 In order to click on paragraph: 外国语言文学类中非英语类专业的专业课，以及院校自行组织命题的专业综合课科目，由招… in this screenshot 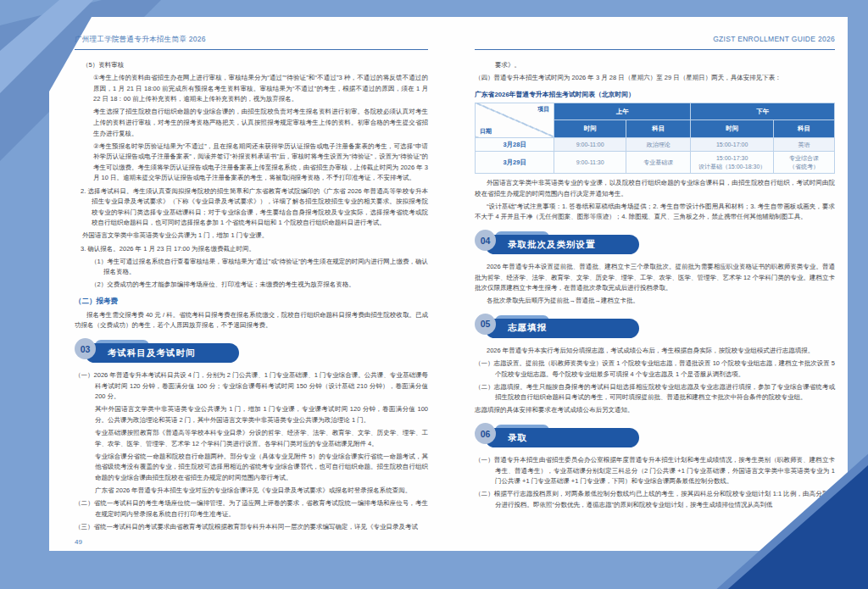, I will do `click(654, 188)`.